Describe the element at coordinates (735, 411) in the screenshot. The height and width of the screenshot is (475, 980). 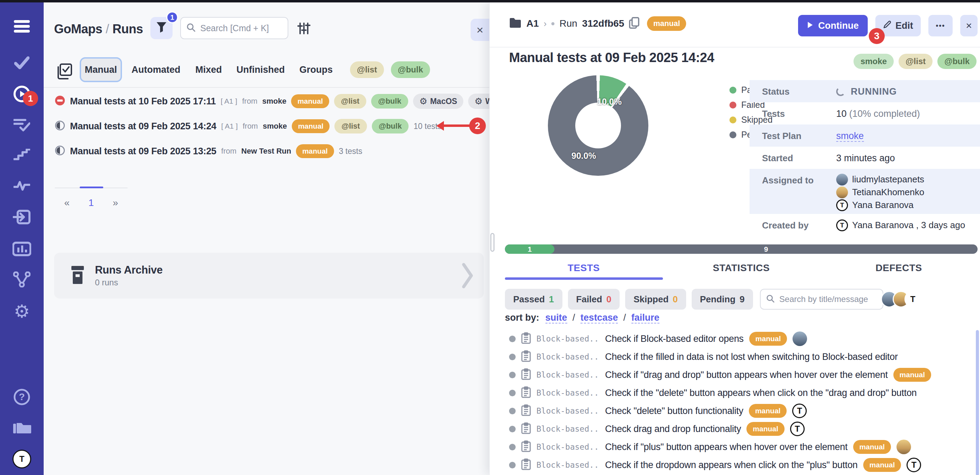
I see `test-row: Block-based... Check "delete" button fun…` at that location.